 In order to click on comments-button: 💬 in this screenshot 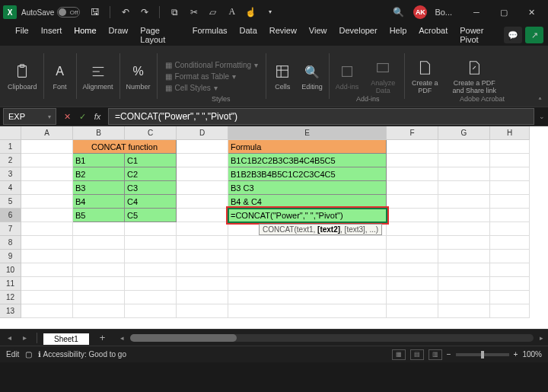, I will do `click(513, 35)`.